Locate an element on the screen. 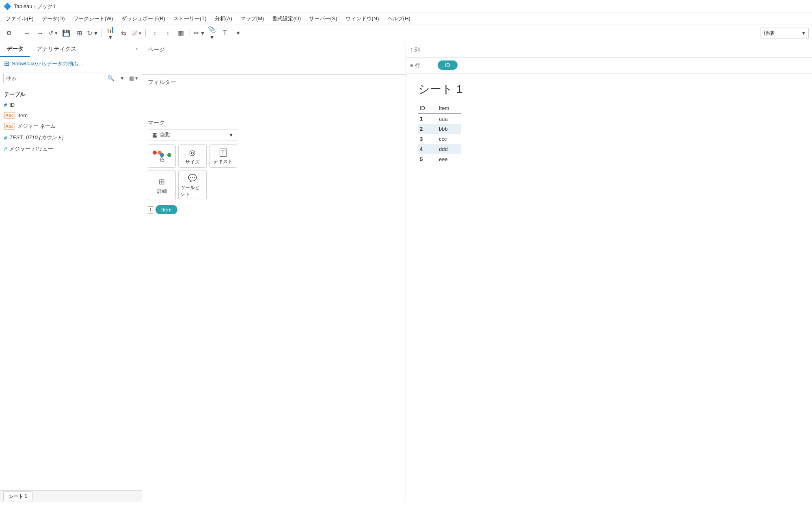  tab-analytics: アナリティクス is located at coordinates (56, 50).